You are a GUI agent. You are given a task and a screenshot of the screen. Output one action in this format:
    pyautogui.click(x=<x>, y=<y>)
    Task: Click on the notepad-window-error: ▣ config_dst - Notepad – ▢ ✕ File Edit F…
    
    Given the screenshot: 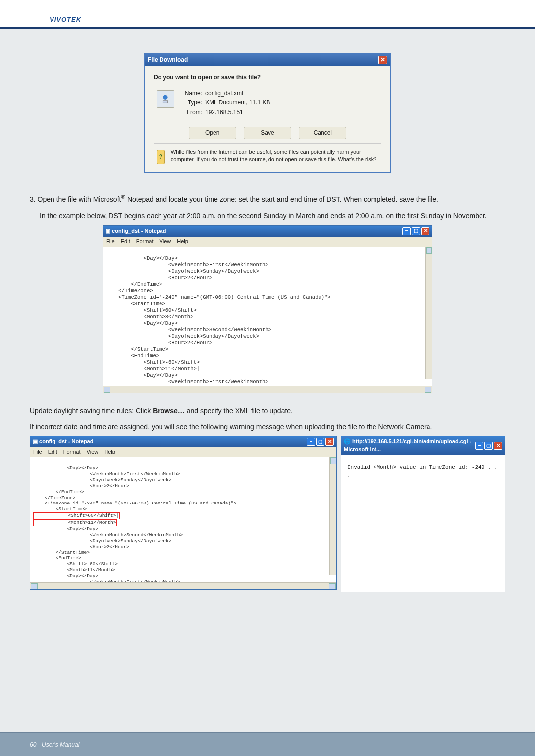 What is the action you would take?
    pyautogui.click(x=183, y=513)
    